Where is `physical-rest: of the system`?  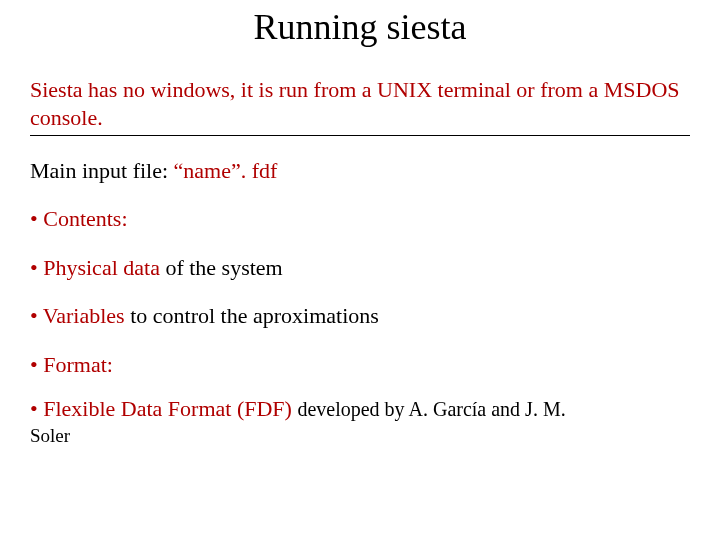
physical-rest: of the system is located at coordinates (222, 268).